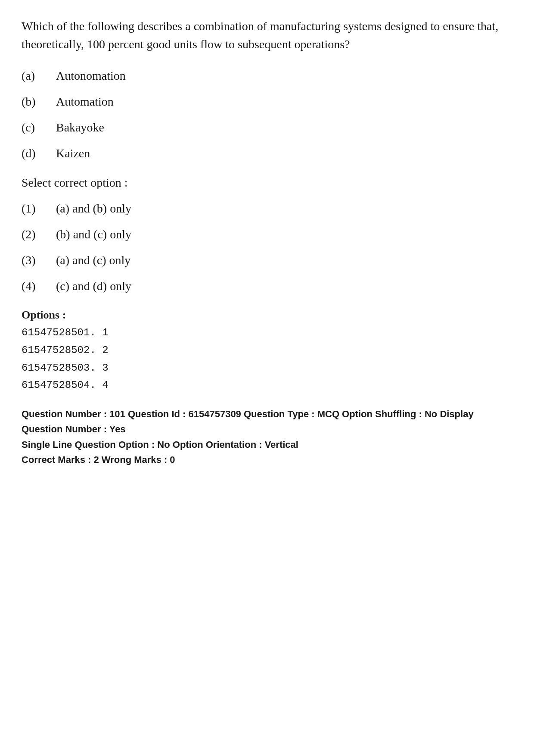 Image resolution: width=534 pixels, height=756 pixels. Describe the element at coordinates (267, 286) in the screenshot. I see `select-option-4: (4) (c) and (d) only` at that location.